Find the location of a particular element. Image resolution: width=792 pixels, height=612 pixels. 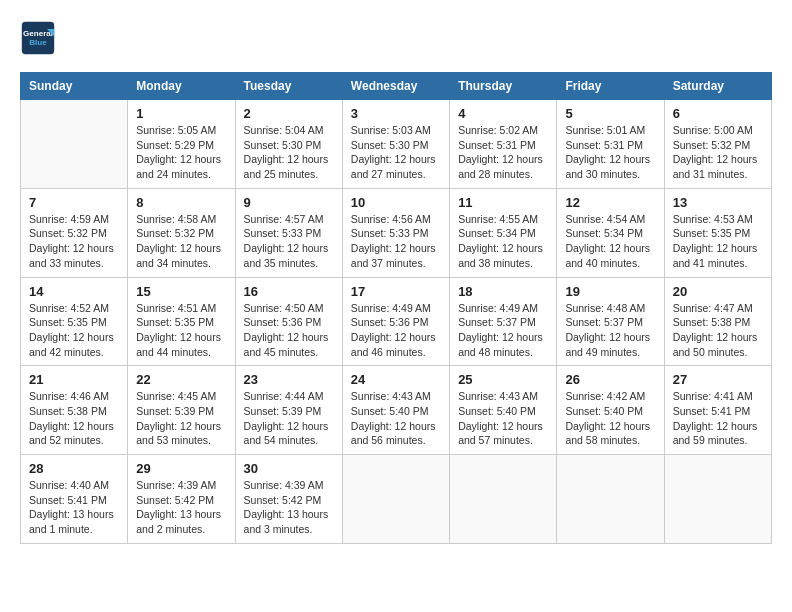

day-number: 28 is located at coordinates (74, 468).